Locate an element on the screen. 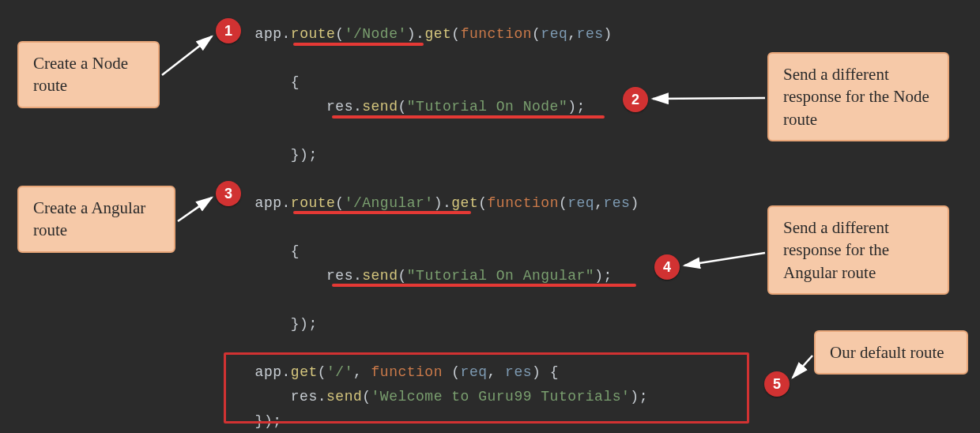  default-route-box is located at coordinates (487, 388).